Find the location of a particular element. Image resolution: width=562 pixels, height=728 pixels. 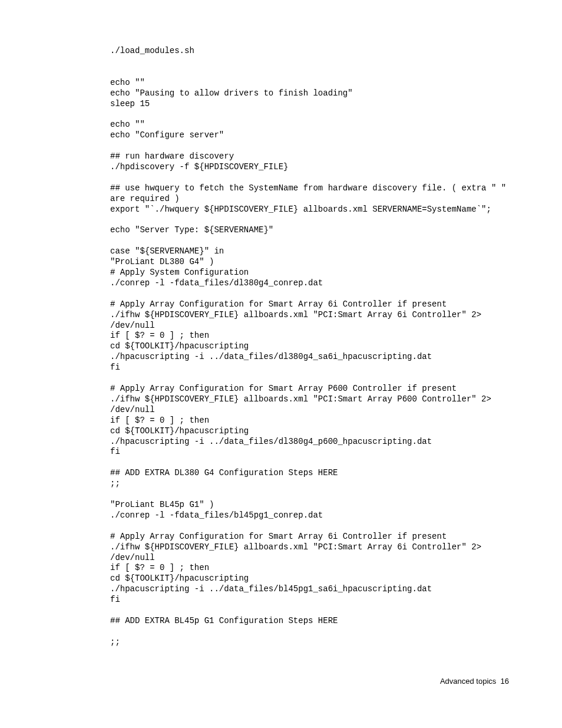

footer-section-label: Advanced topics is located at coordinates (468, 681).